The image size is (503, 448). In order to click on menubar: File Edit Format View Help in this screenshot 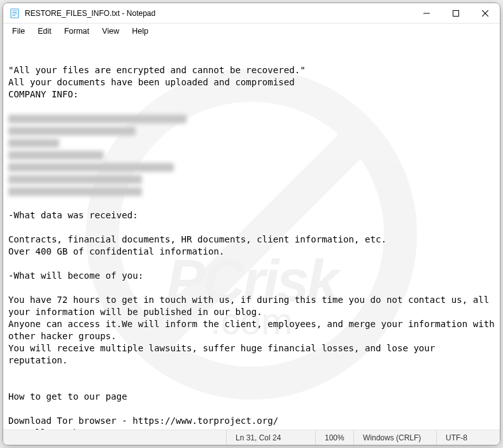, I will do `click(251, 31)`.